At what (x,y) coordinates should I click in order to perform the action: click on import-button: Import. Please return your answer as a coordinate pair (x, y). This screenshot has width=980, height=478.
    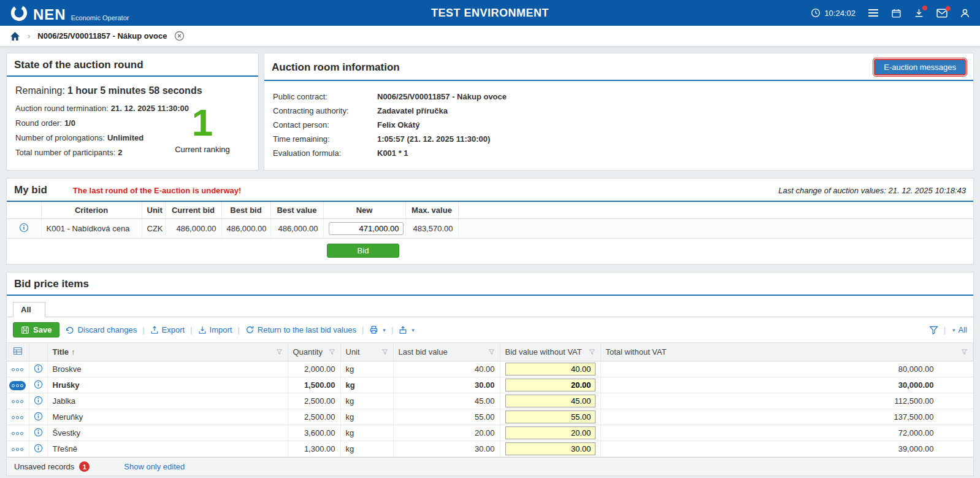
    Looking at the image, I should click on (215, 330).